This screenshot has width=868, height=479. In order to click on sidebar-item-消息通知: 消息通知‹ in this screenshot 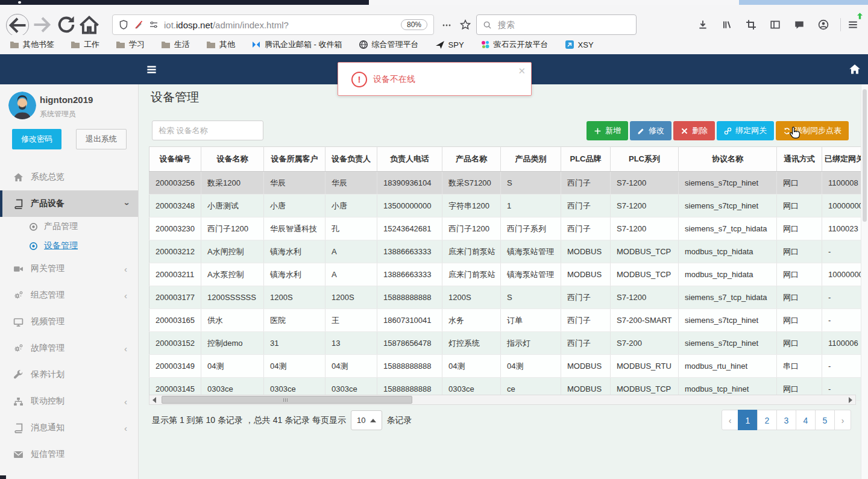, I will do `click(69, 428)`.